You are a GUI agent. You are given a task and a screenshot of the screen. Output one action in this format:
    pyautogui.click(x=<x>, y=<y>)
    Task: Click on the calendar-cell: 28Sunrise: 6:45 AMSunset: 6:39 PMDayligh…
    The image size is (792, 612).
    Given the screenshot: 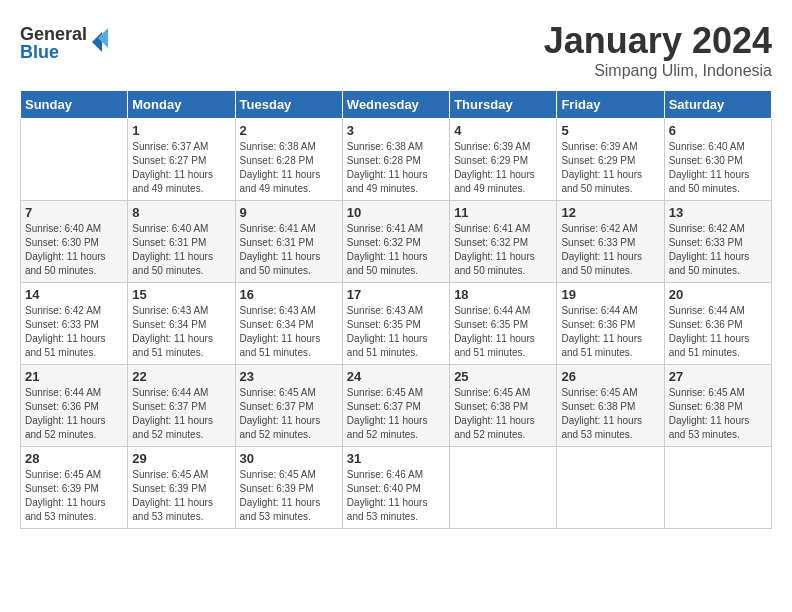 What is the action you would take?
    pyautogui.click(x=74, y=488)
    